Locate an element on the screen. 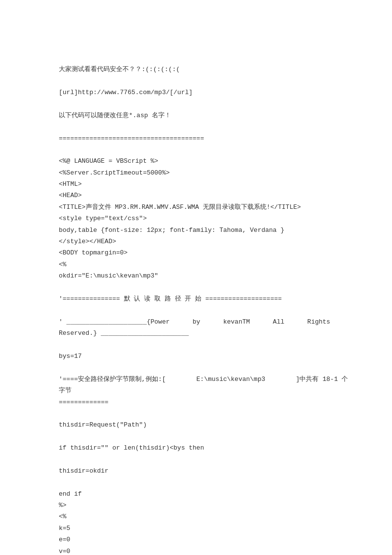 The image size is (392, 555). code-line-l37: thisdir=okdir is located at coordinates (206, 471).